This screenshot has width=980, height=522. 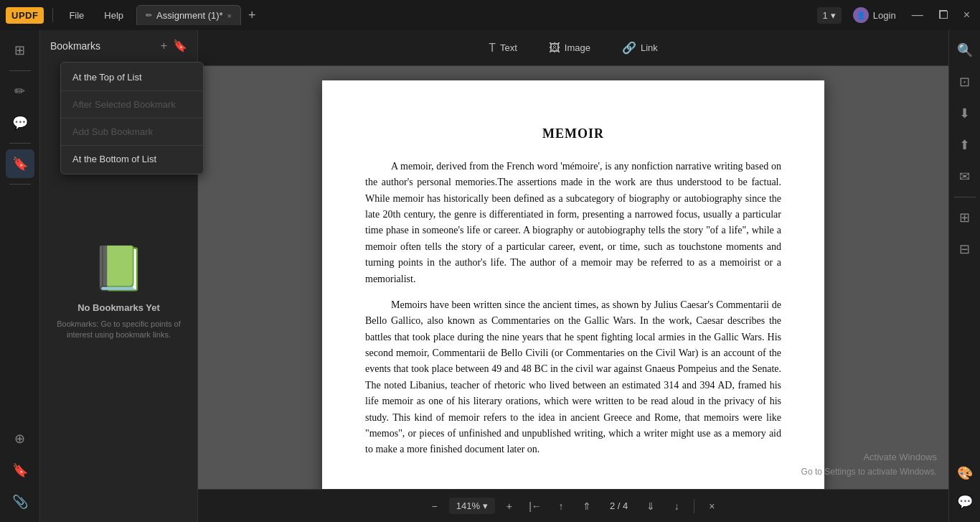 I want to click on no-bookmarks-desc: Bookmarks: Go to specific points of inte…, so click(x=119, y=330).